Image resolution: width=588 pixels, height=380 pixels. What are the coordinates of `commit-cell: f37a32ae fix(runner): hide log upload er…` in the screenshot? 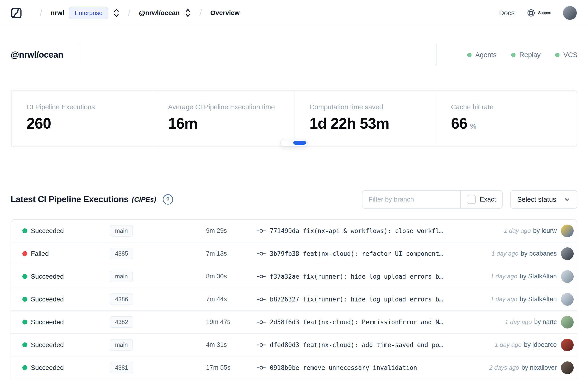 It's located at (371, 276).